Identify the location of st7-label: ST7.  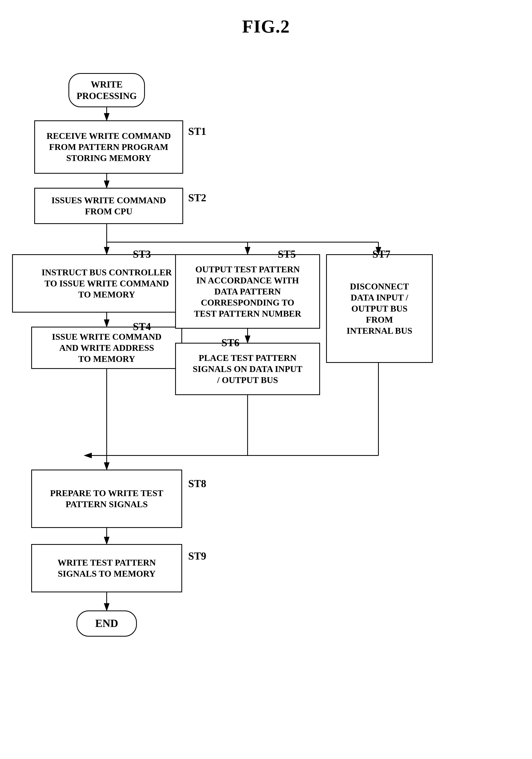
(382, 254).